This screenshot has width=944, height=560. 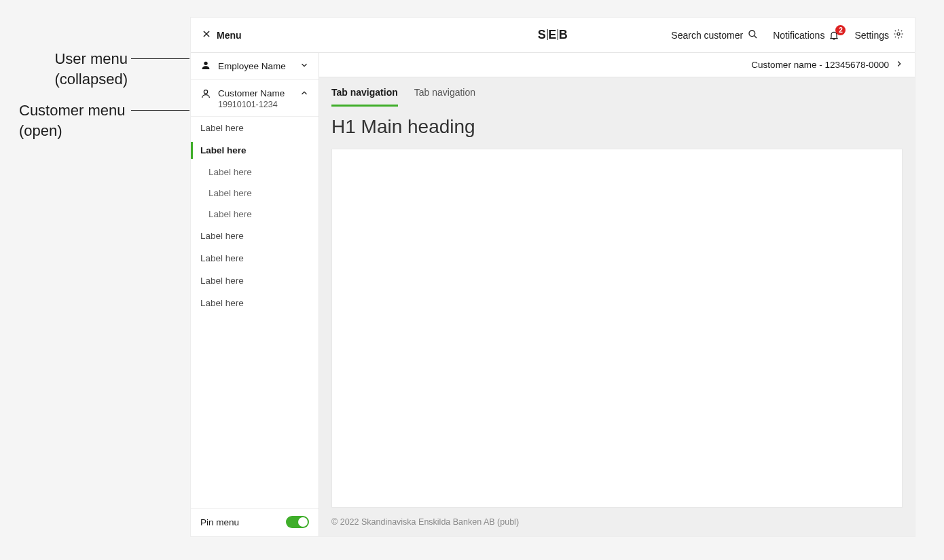 I want to click on employee-row: Employee Name, so click(x=255, y=67).